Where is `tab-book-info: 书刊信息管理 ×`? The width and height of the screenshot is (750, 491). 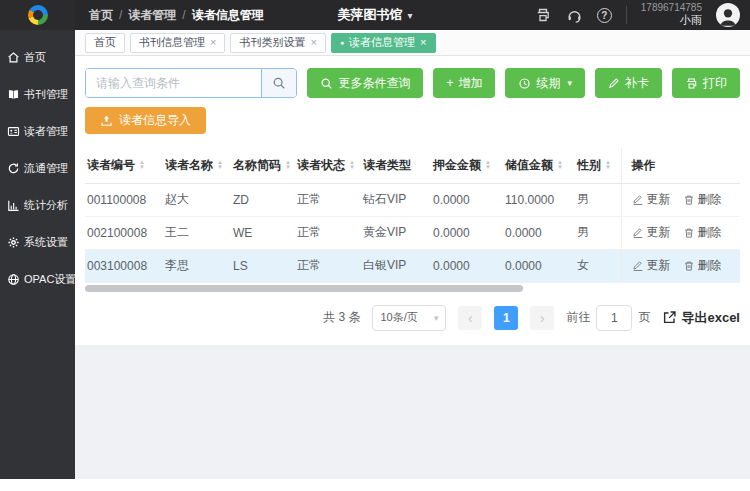 tab-book-info: 书刊信息管理 × is located at coordinates (178, 43).